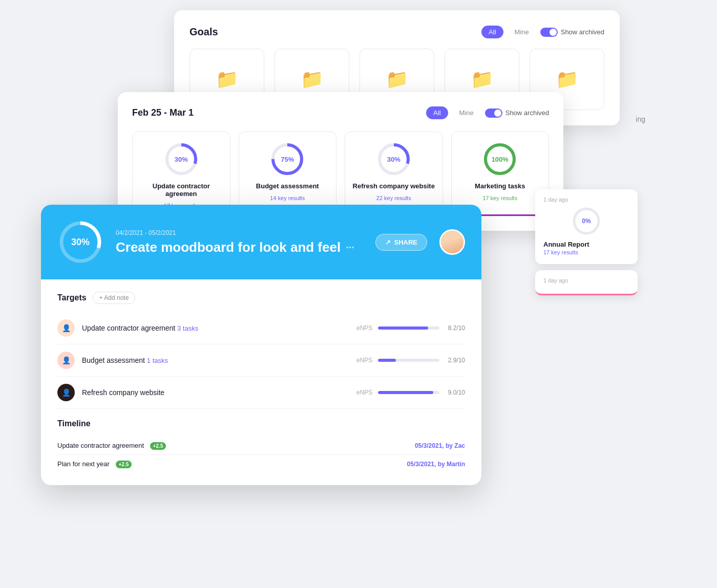  I want to click on detail-title: Create moodboard for look and feel ···, so click(240, 248).